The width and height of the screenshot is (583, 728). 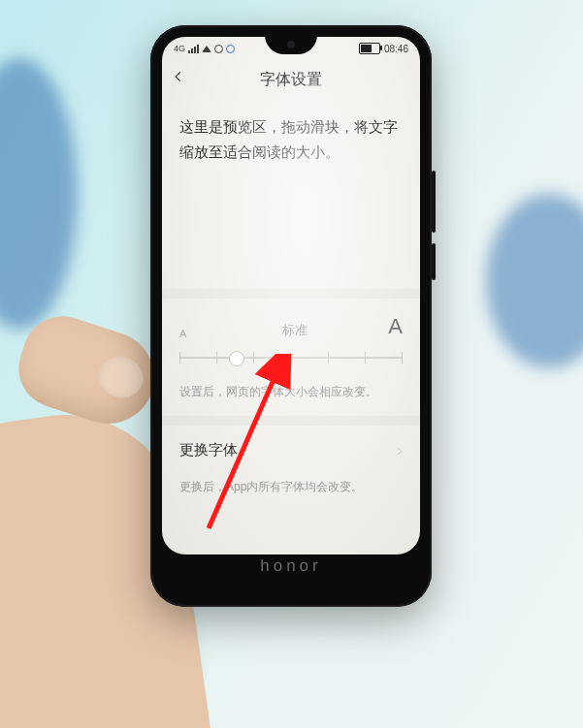 I want to click on font-size-slider-section: A 标准 A, so click(x=291, y=338).